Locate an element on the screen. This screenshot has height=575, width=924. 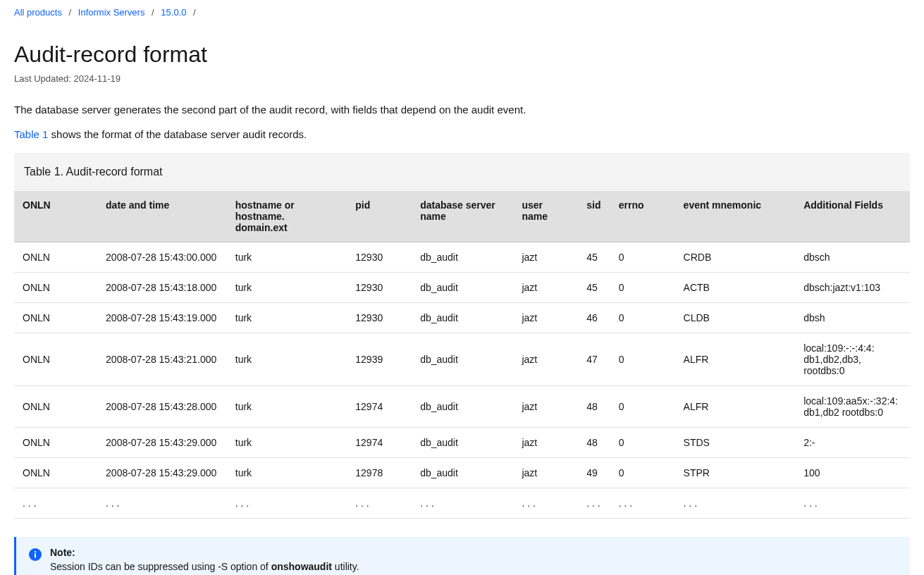
col-header-host: hostname or hostname. domain.ext is located at coordinates (288, 217).